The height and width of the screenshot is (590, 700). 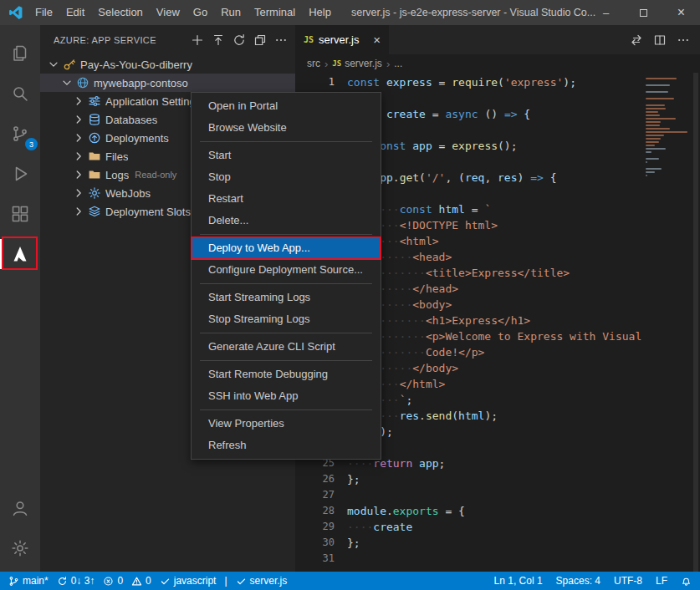 I want to click on subscription-icon, so click(x=69, y=64).